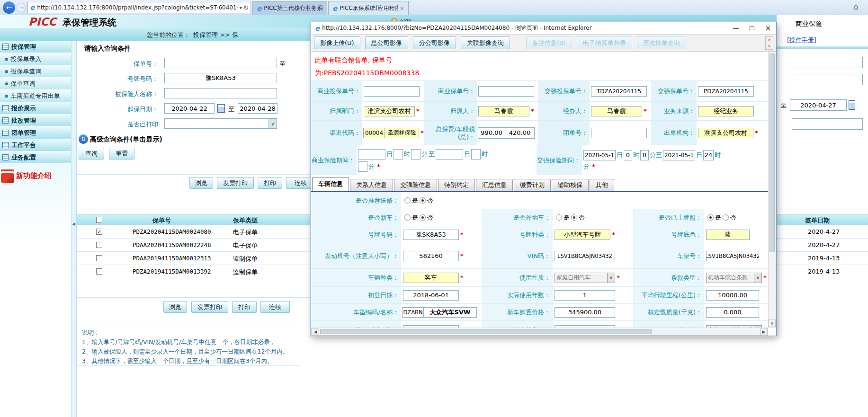  Describe the element at coordinates (36, 84) in the screenshot. I see `sidebar-item-baodan-chaxun: 保单查询` at that location.